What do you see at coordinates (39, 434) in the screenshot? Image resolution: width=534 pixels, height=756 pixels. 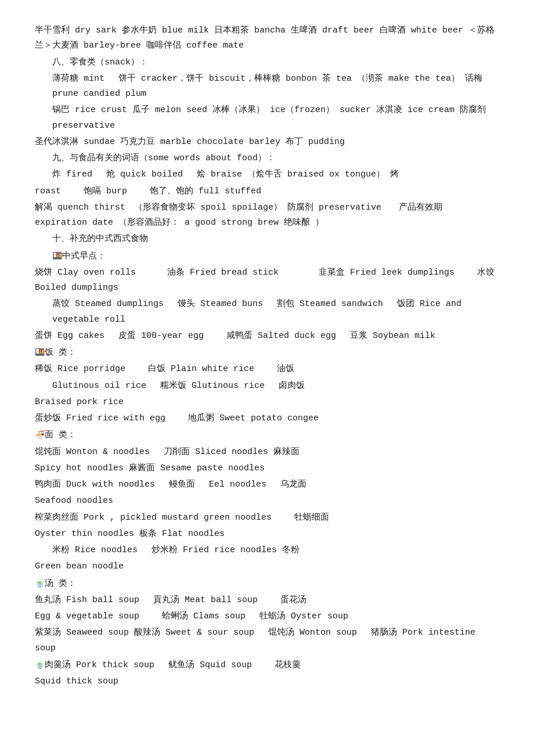 I see `section-emoji: 🍜` at bounding box center [39, 434].